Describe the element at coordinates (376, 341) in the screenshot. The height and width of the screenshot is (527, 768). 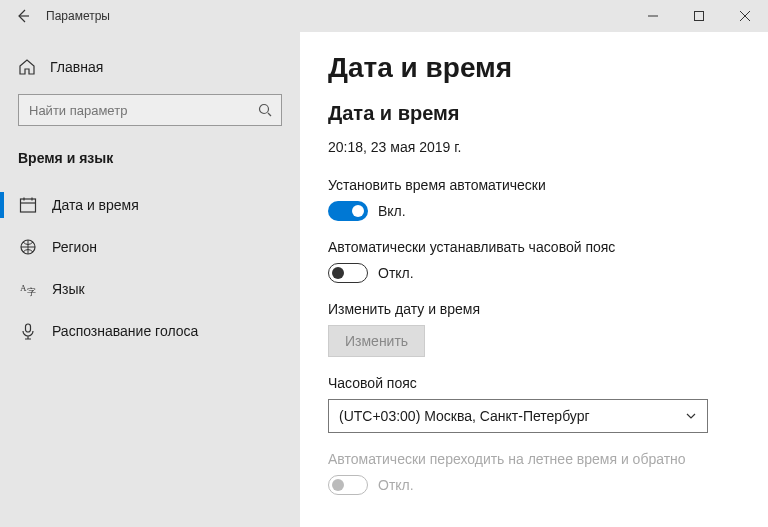
I see `change-button: Изменить` at that location.